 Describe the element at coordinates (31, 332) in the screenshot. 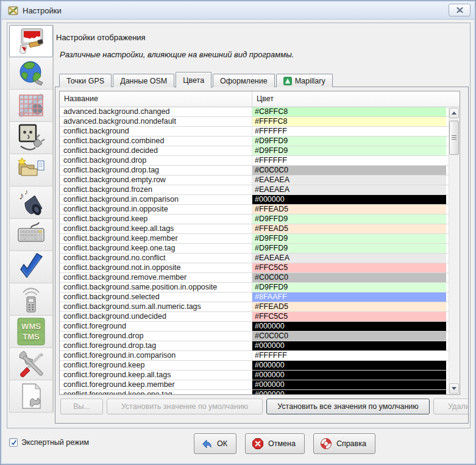

I see `sidebar-item-imagery: WMSTMS` at that location.